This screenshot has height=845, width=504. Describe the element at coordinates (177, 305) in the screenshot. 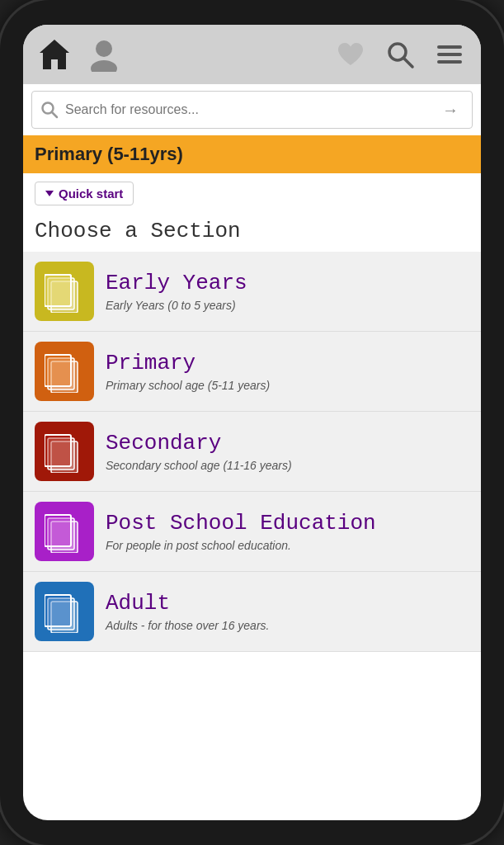

I see `early-years-subtitle: Early Years (0 to 5 years)` at that location.